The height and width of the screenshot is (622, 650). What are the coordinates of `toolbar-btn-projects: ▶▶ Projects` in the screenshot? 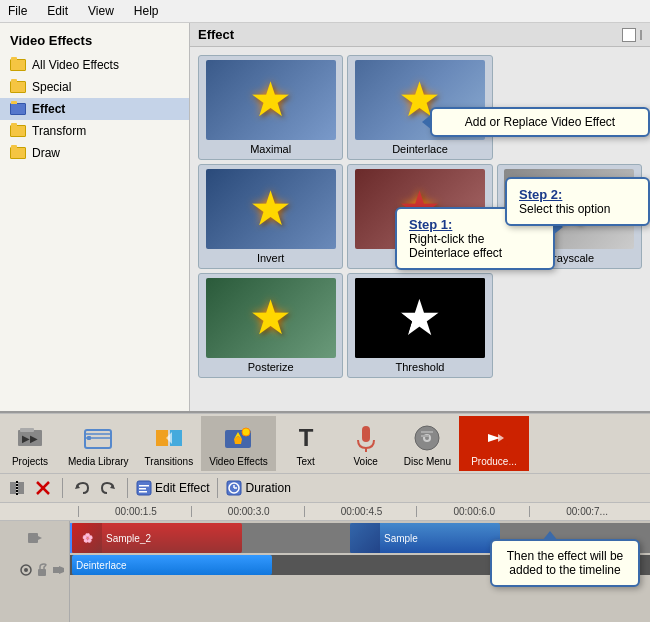 It's located at (30, 444).